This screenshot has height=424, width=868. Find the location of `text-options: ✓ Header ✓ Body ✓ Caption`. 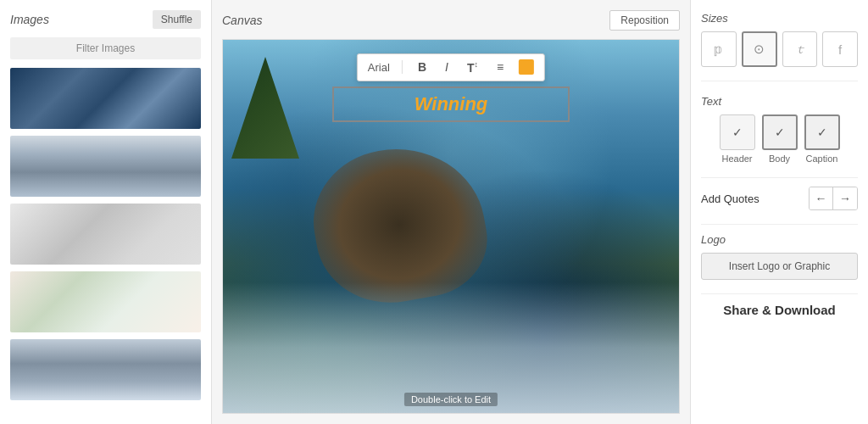

text-options: ✓ Header ✓ Body ✓ Caption is located at coordinates (780, 139).